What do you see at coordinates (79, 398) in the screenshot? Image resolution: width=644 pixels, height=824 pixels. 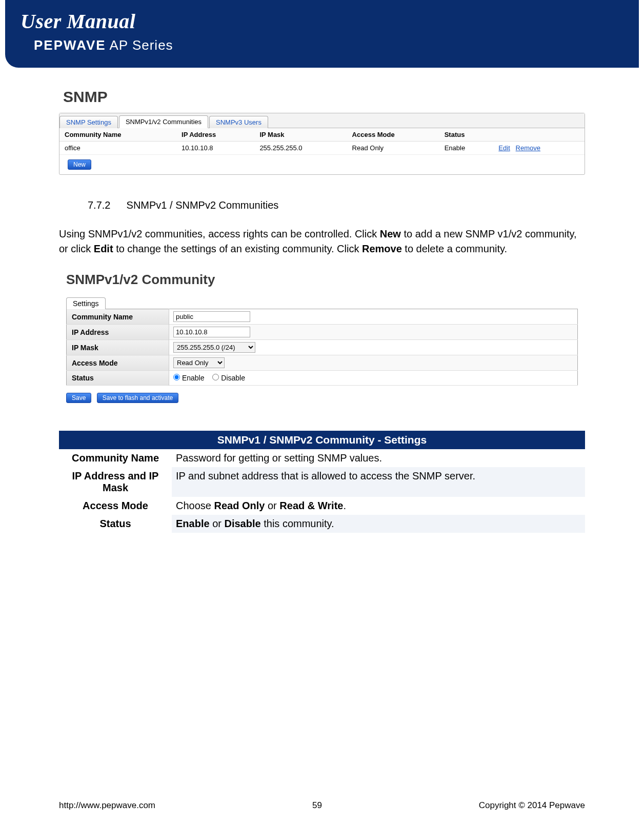 I see `save-button: Save` at bounding box center [79, 398].